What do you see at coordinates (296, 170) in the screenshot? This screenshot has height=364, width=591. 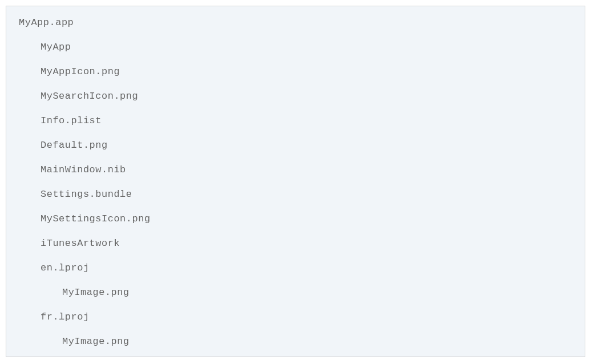 I see `tree-line: MainWindow.nib` at bounding box center [296, 170].